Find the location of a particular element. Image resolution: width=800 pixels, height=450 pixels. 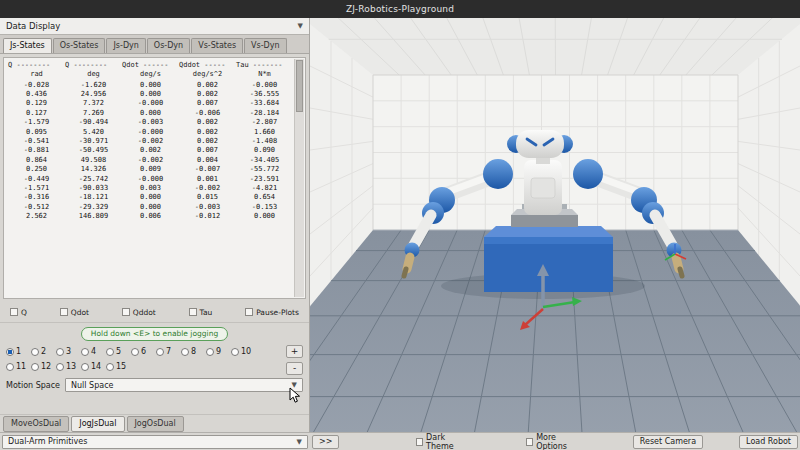

jog-joint-radio: 11 is located at coordinates (18, 366).